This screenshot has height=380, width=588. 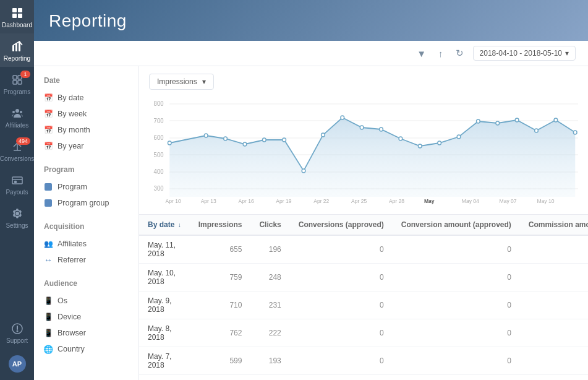 I want to click on sidebar-item-label: Programs, so click(x=17, y=92).